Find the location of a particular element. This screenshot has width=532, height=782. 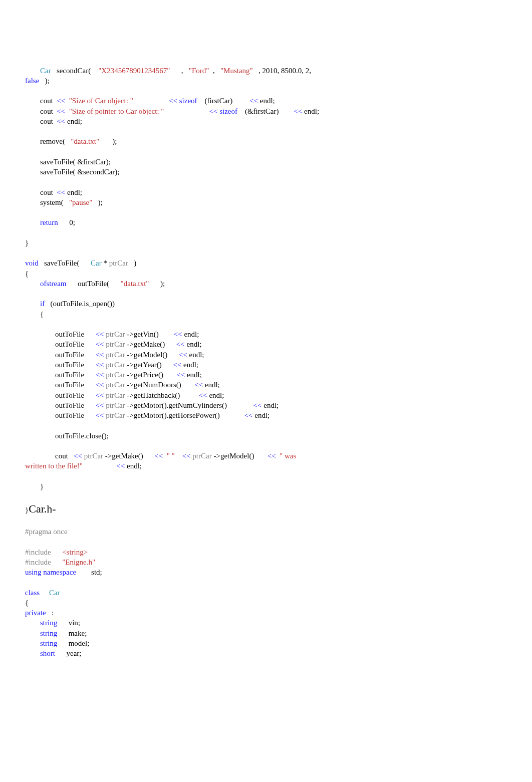

code-line: false ); is located at coordinates (37, 81).